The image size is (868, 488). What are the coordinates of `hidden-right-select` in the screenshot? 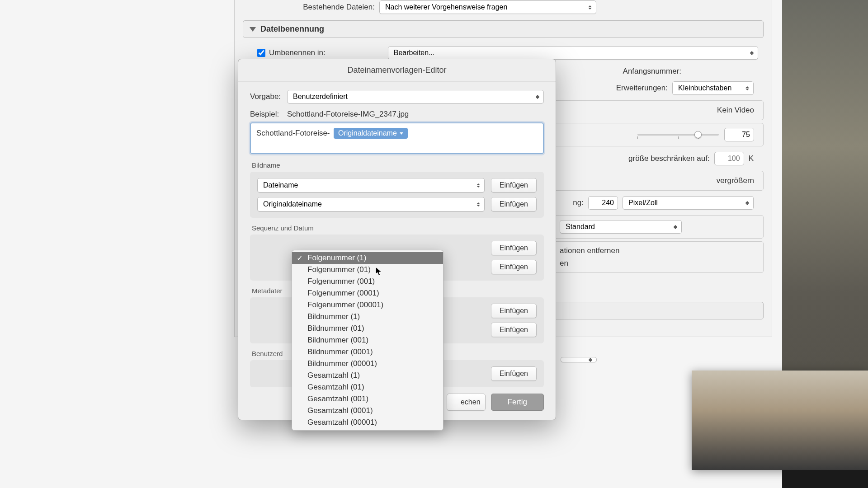 It's located at (579, 360).